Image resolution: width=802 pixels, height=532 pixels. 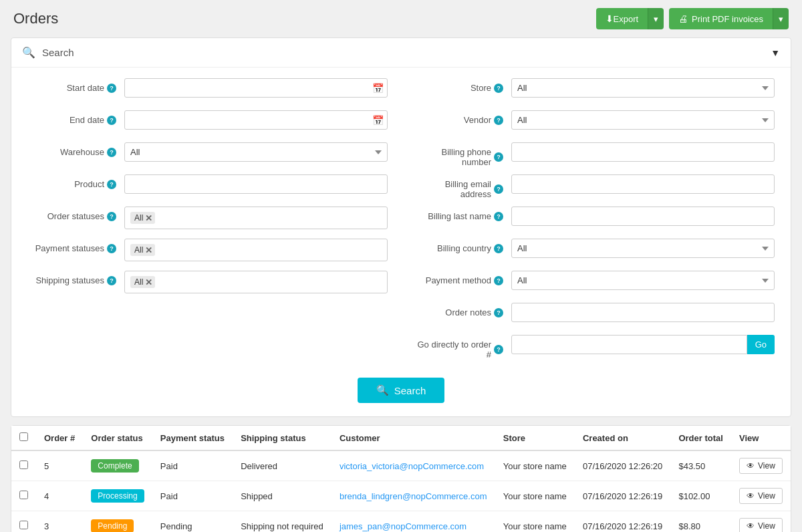 What do you see at coordinates (401, 390) in the screenshot?
I see `search-button: 🔍 Search` at bounding box center [401, 390].